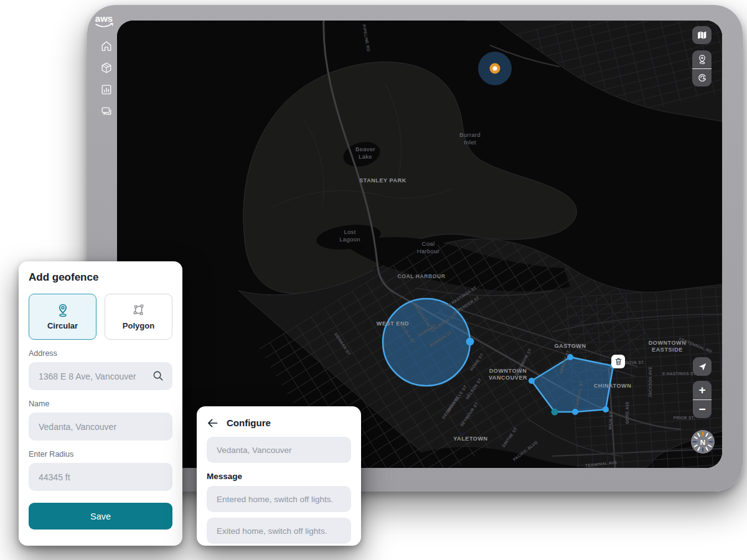 The height and width of the screenshot is (560, 747). What do you see at coordinates (703, 442) in the screenshot?
I see `compass-control: N` at bounding box center [703, 442].